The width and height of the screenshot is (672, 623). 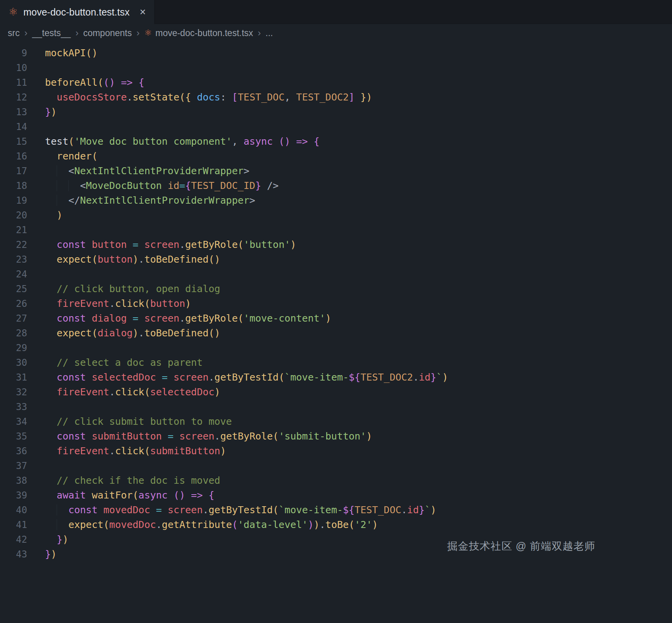 What do you see at coordinates (285, 318) in the screenshot?
I see `code-token: 'move-content'` at bounding box center [285, 318].